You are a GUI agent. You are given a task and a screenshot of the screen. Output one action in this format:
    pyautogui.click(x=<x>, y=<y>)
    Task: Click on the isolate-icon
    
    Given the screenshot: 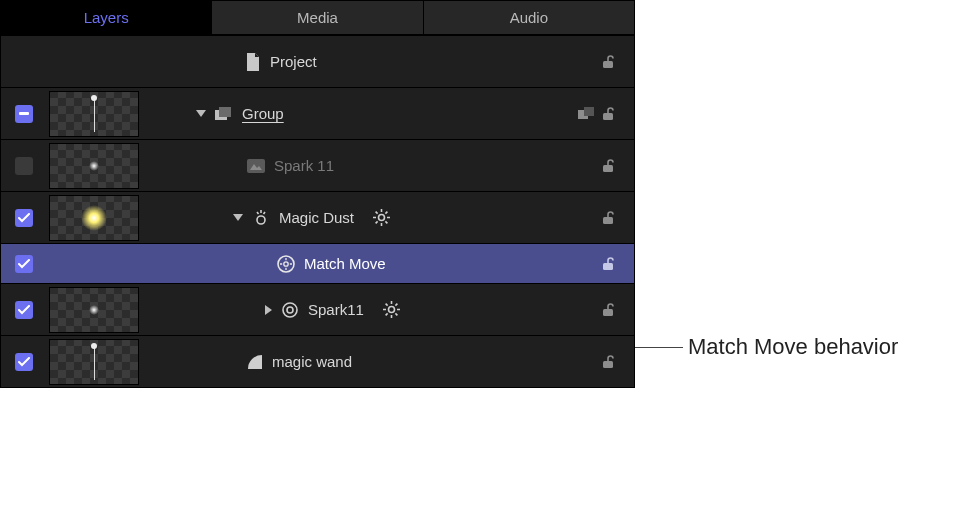 What is the action you would take?
    pyautogui.click(x=587, y=114)
    